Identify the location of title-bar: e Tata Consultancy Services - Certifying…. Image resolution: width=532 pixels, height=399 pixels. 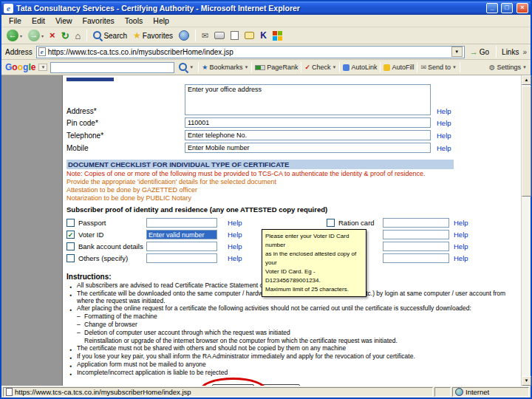
(266, 8).